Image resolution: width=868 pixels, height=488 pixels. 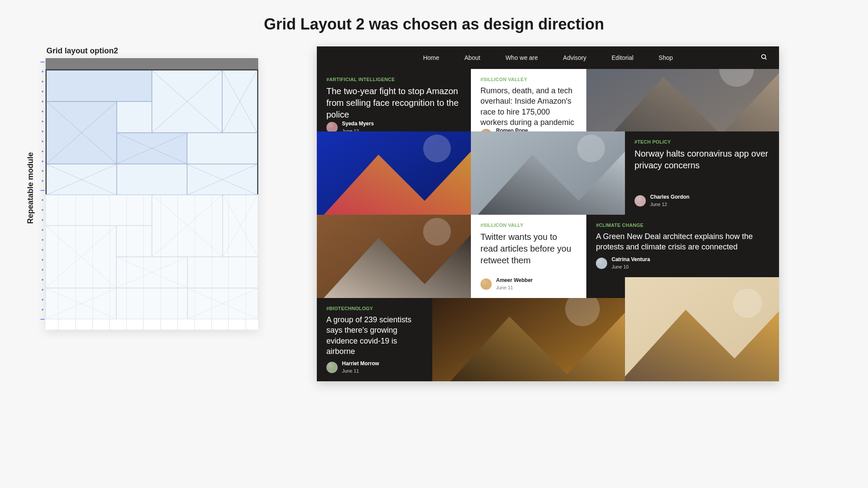 I want to click on nav-advisory: Advisory, so click(x=575, y=58).